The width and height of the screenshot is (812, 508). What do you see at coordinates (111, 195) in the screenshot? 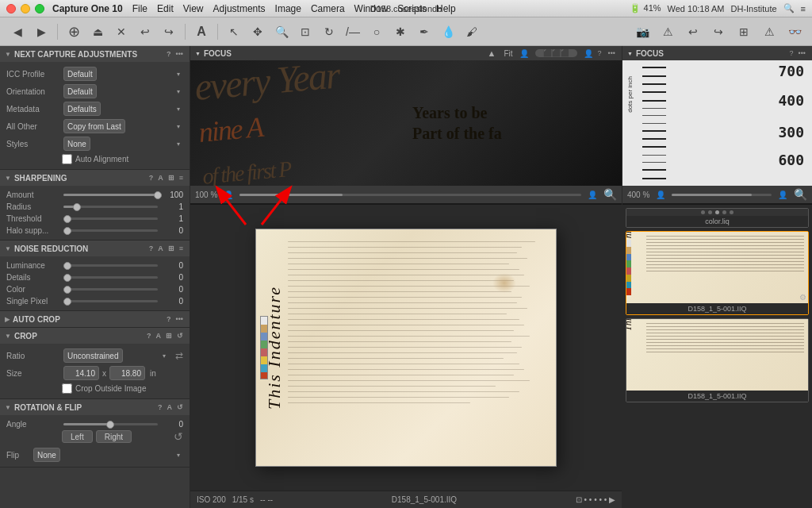
I see `amount-slider` at bounding box center [111, 195].